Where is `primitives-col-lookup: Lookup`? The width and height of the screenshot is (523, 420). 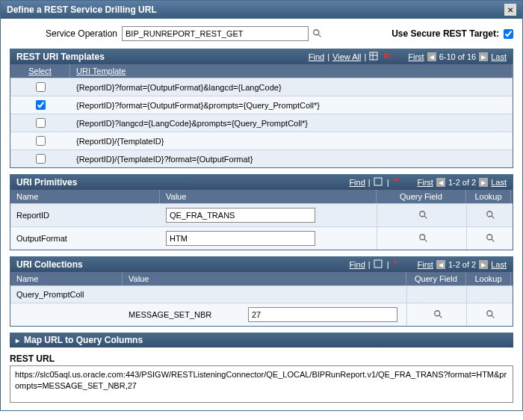 primitives-col-lookup: Lookup is located at coordinates (489, 197).